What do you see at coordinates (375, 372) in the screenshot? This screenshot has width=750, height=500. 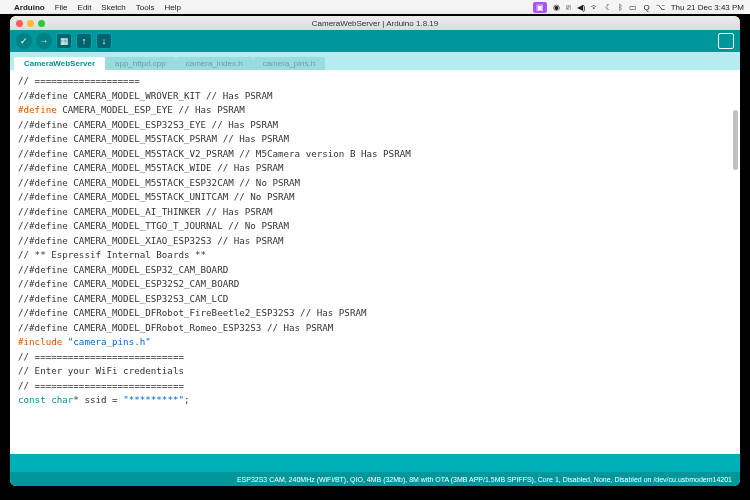 I see `code-line: // Enter your WiFi credentials` at bounding box center [375, 372].